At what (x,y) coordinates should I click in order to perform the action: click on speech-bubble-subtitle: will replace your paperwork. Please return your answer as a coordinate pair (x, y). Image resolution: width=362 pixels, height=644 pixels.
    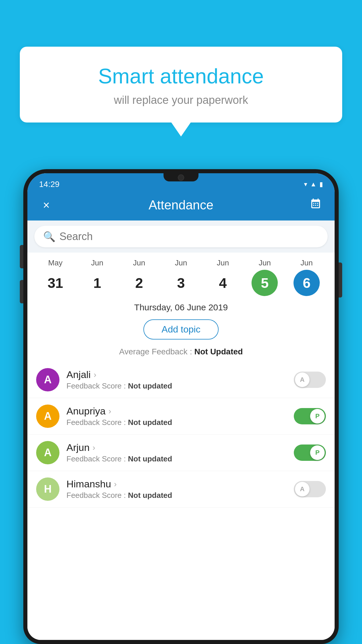
    Looking at the image, I should click on (181, 100).